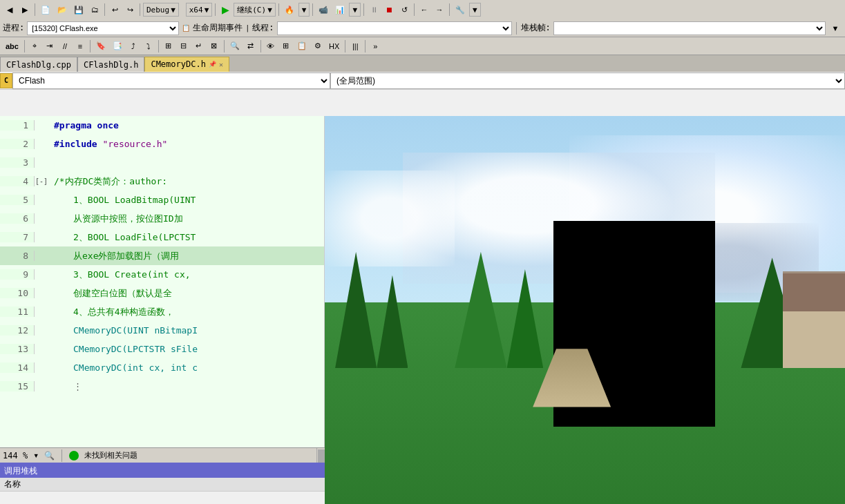  What do you see at coordinates (286, 46) in the screenshot?
I see `memory-btn: ⊞` at bounding box center [286, 46].